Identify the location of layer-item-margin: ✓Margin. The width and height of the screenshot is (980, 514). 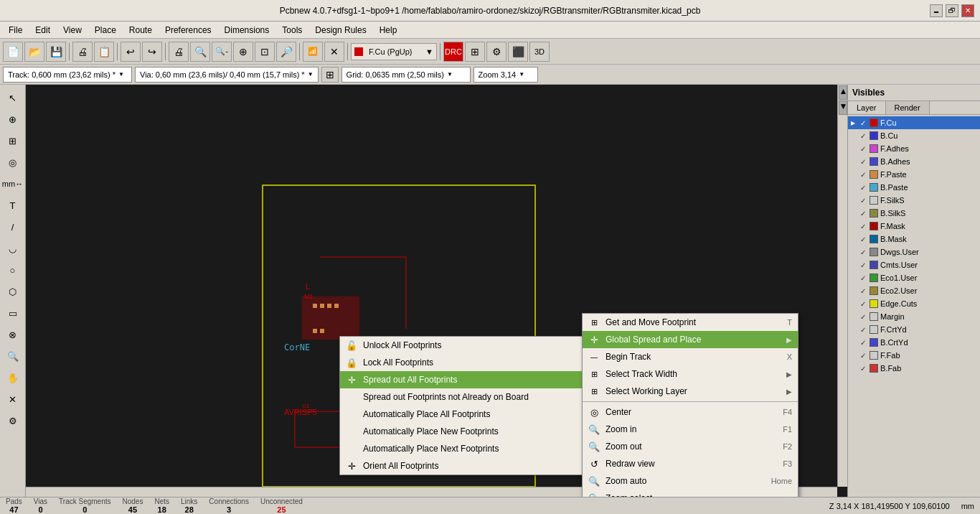
(914, 317).